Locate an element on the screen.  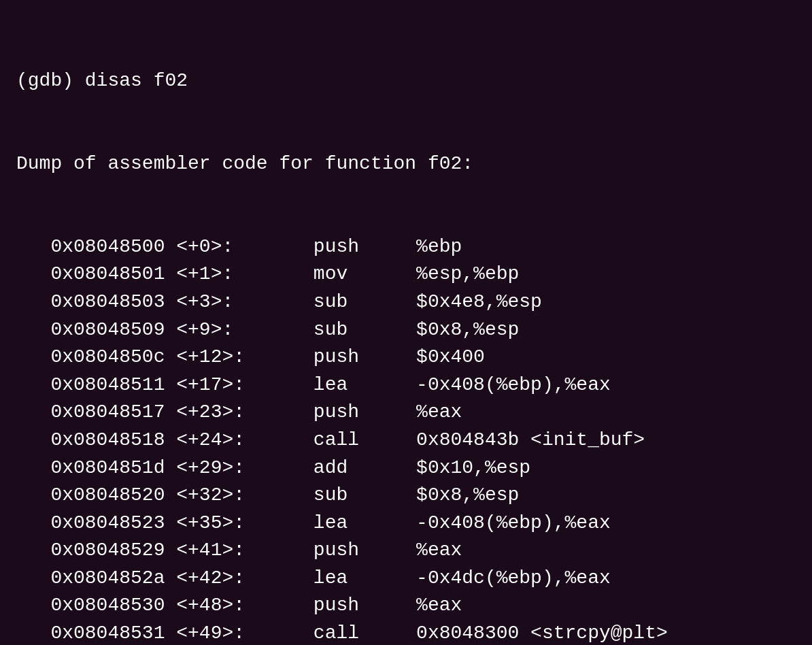
instruction-row: 0x08048531 <+49>: call 0x8048300 <strcpy… is located at coordinates (406, 633).